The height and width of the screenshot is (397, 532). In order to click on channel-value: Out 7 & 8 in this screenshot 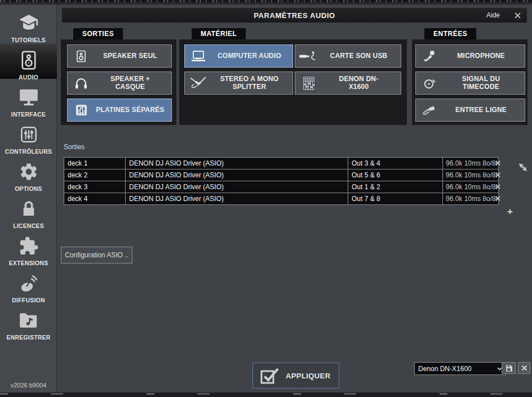, I will do `click(396, 199)`.